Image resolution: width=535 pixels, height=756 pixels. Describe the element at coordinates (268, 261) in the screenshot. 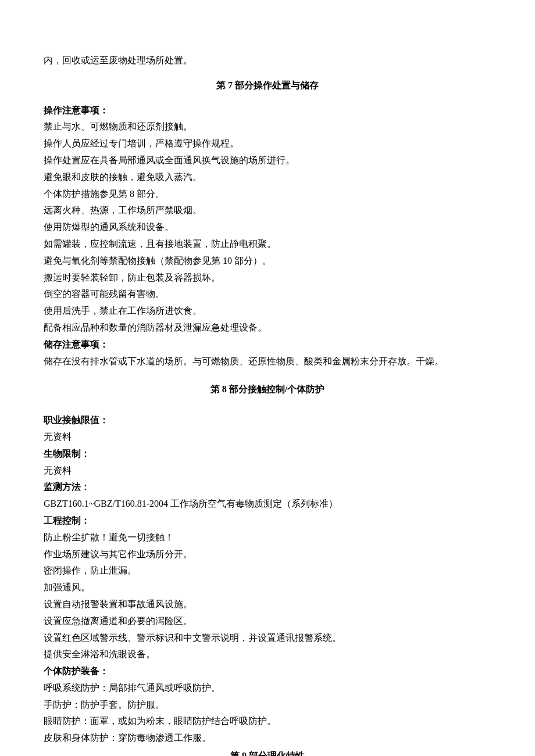

I see `operation-precaution-line: 避免与氧化剂等禁配物接触（禁配物参见第 10 部分）。` at that location.